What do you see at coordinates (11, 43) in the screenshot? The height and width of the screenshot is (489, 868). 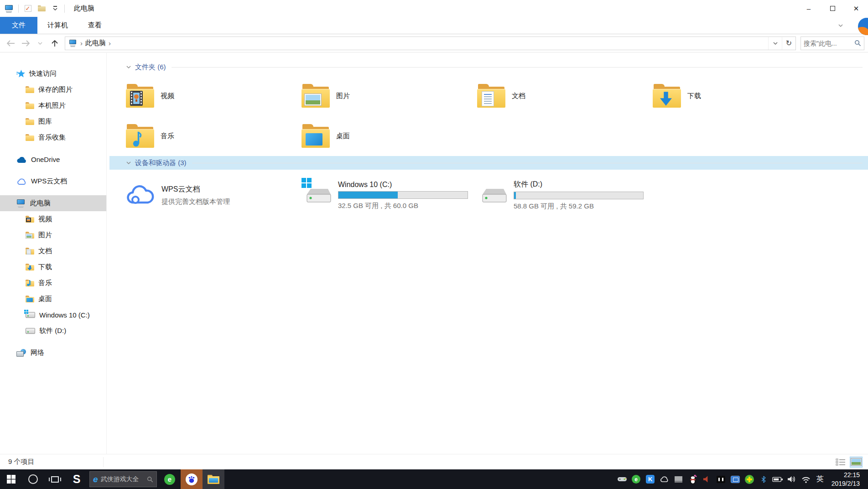 I see `back-button` at bounding box center [11, 43].